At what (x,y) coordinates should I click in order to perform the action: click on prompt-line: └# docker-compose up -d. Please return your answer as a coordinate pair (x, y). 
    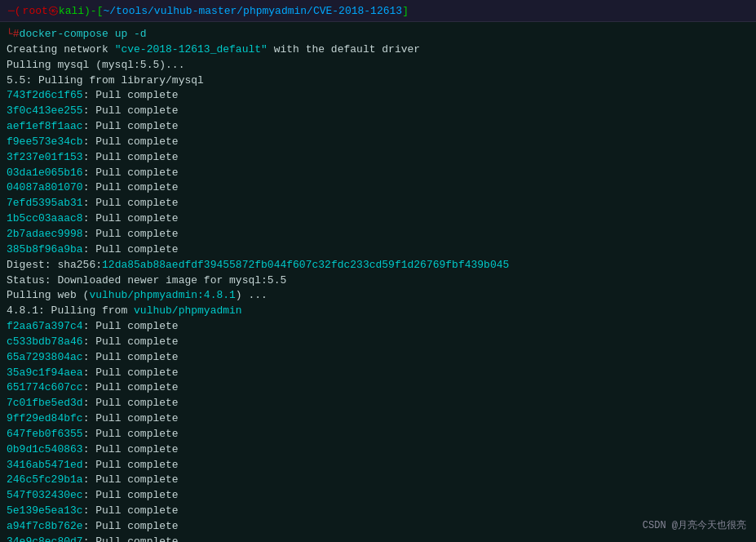
    Looking at the image, I should click on (378, 34).